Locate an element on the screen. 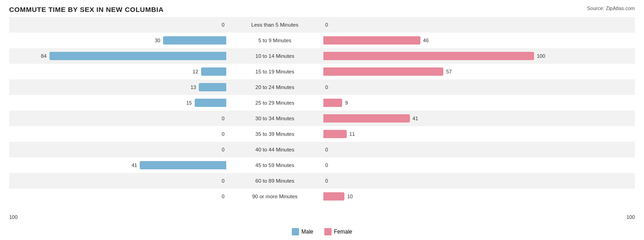  value-male: 41 is located at coordinates (134, 165).